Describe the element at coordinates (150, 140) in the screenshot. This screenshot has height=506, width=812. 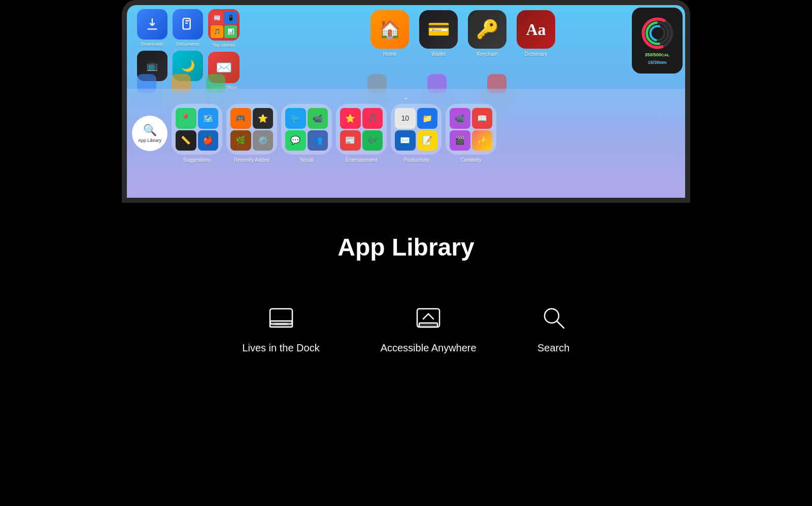
I see `app-library-label: App Library` at that location.